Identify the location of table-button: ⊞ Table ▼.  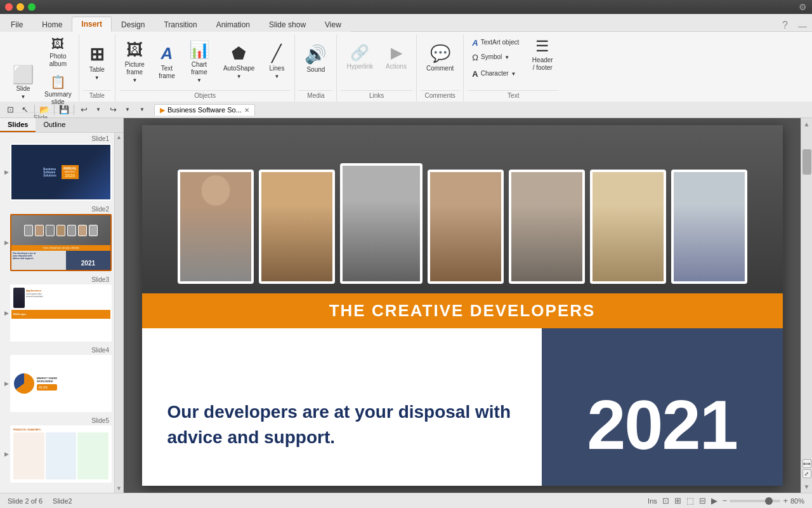
(97, 64).